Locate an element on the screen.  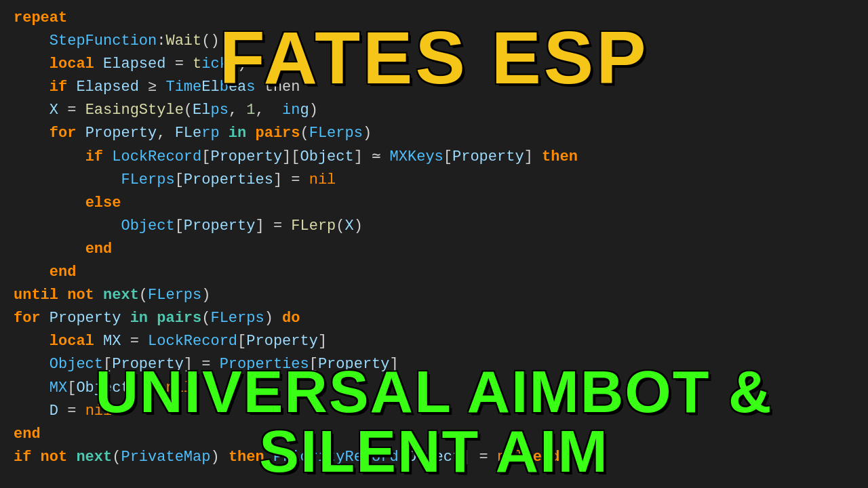
code-line-6: for Property, FLerp in pairs(FLerps) is located at coordinates (434, 134).